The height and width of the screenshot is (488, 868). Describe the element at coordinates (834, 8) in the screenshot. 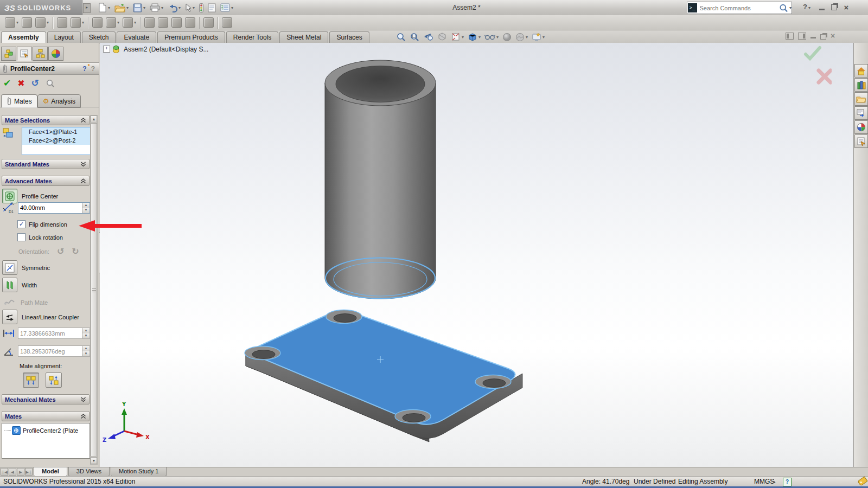

I see `restore-button` at that location.